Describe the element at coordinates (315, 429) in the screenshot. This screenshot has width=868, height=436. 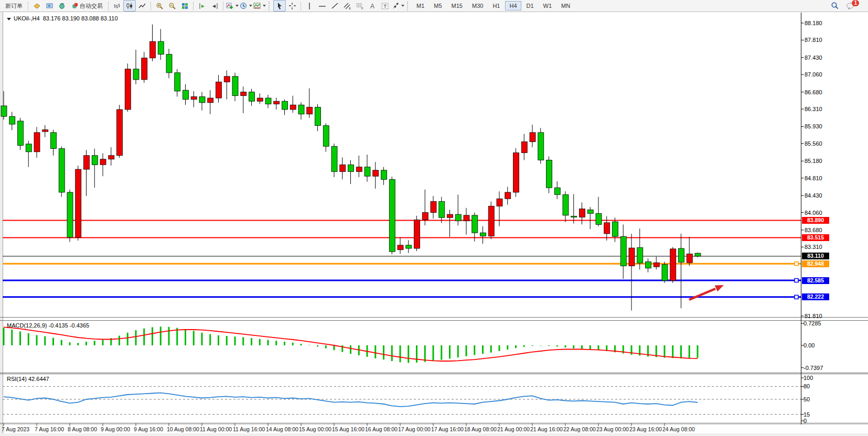
I see `date-axis-label: 15 Aug 00:00` at that location.